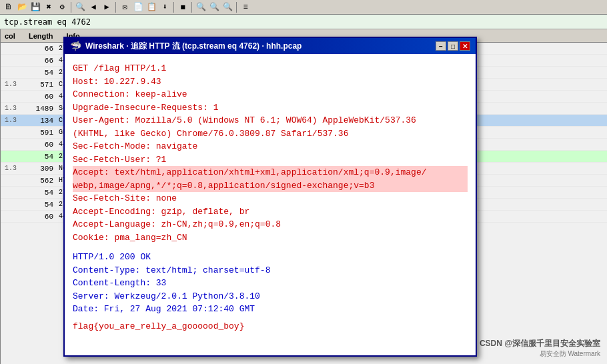 The image size is (607, 364). Describe the element at coordinates (227, 7) in the screenshot. I see `toolbar-icon-16: 🔍` at that location.